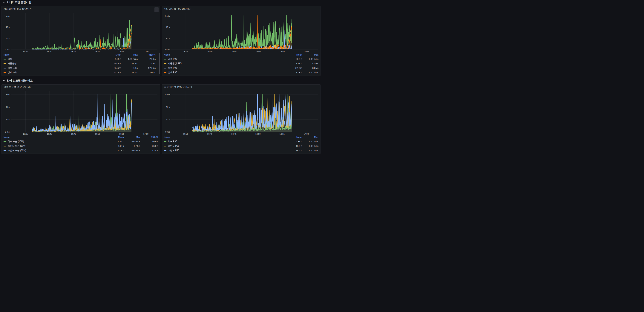 This screenshot has height=312, width=644. Describe the element at coordinates (56, 146) in the screenshot. I see `legend-series-label: 중빈도 토큰 (60%)` at that location.